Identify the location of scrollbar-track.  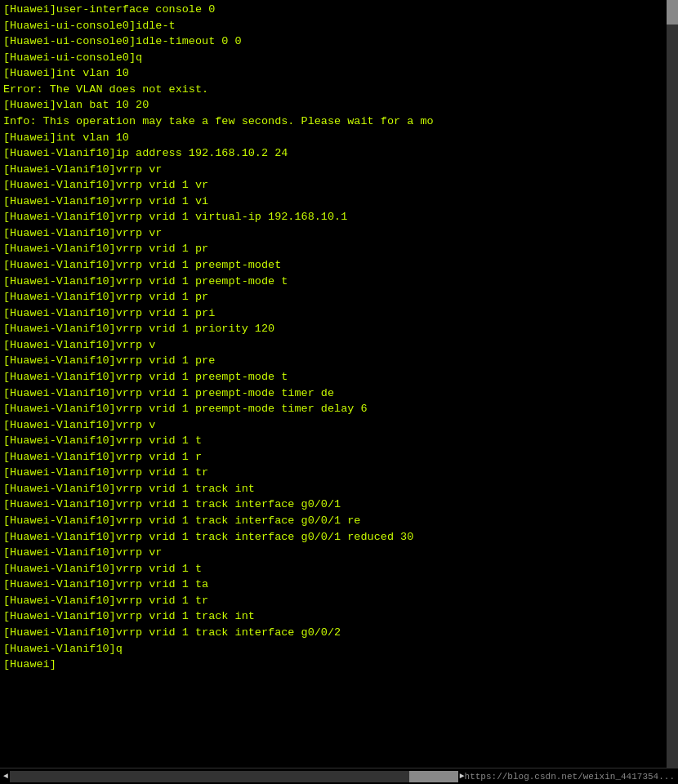
(672, 384).